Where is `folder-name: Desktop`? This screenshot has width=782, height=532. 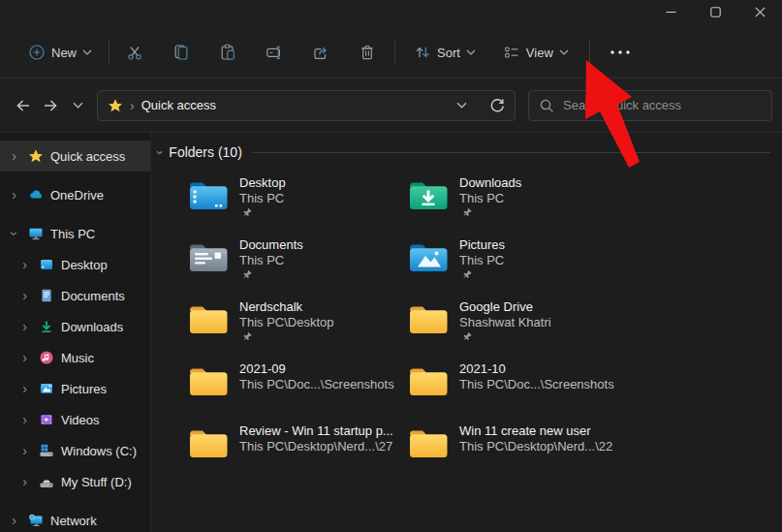
folder-name: Desktop is located at coordinates (263, 183).